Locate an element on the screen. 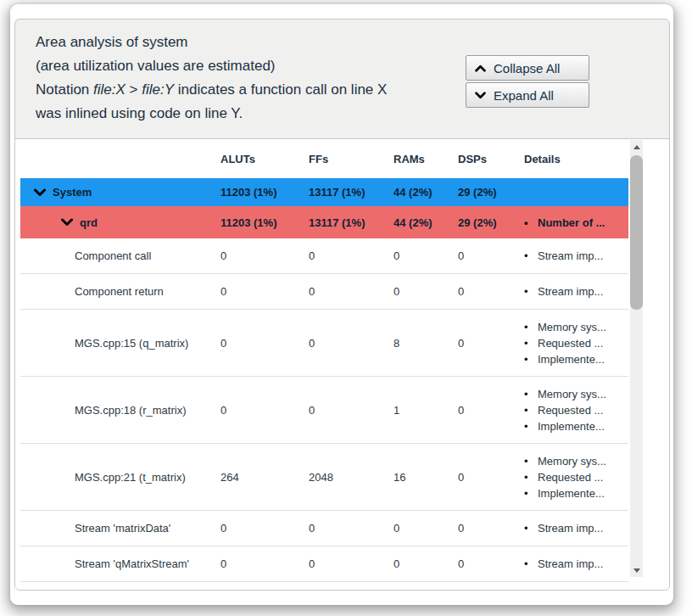 The height and width of the screenshot is (616, 692). row-label: Stream 'qMatrixStream' is located at coordinates (132, 563).